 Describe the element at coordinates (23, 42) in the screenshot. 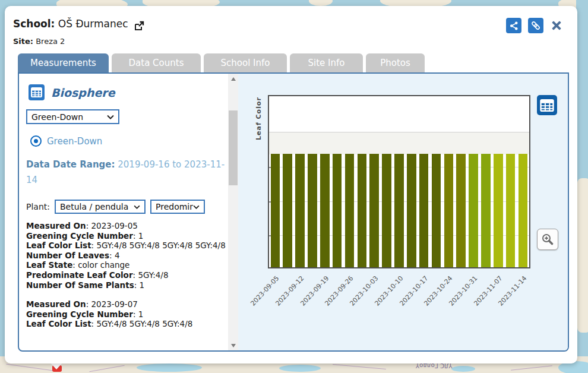

I see `site-label: Site:` at that location.